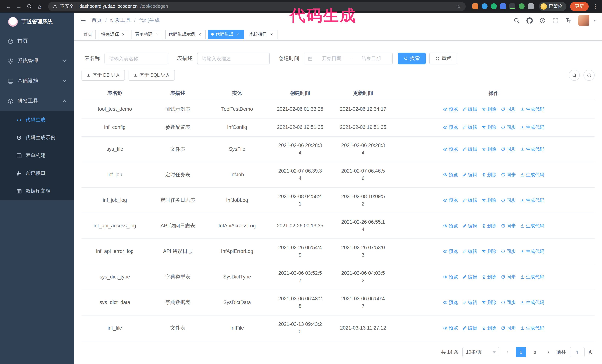  Describe the element at coordinates (348, 59) in the screenshot. I see `create-time-range-picker: 开始日期 - 结束日期` at that location.